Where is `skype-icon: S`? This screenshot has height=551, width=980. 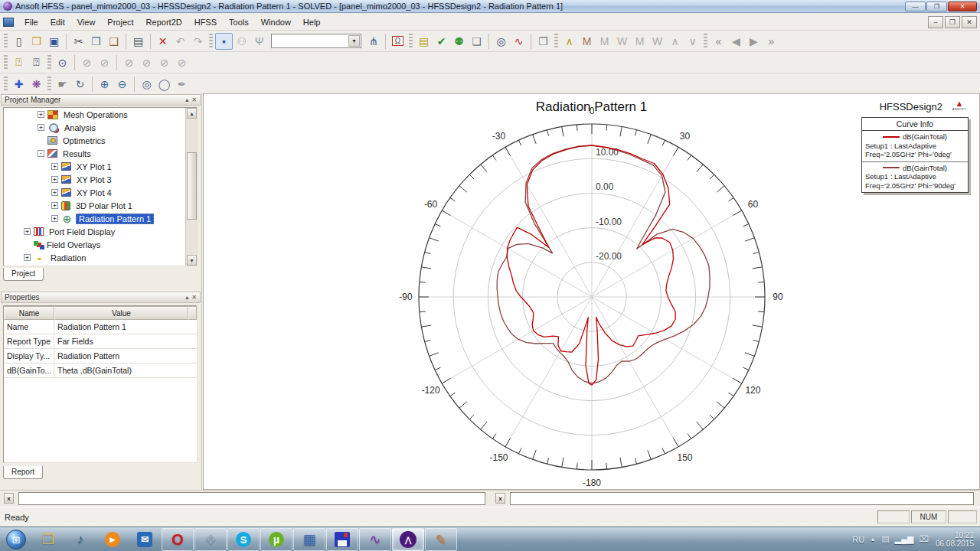
skype-icon: S is located at coordinates (243, 540).